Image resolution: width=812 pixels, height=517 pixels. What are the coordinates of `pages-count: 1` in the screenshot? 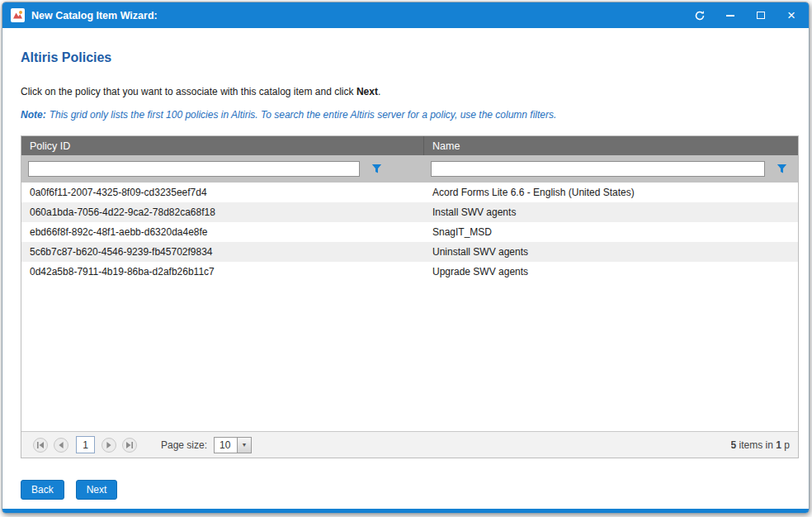 It's located at (779, 445).